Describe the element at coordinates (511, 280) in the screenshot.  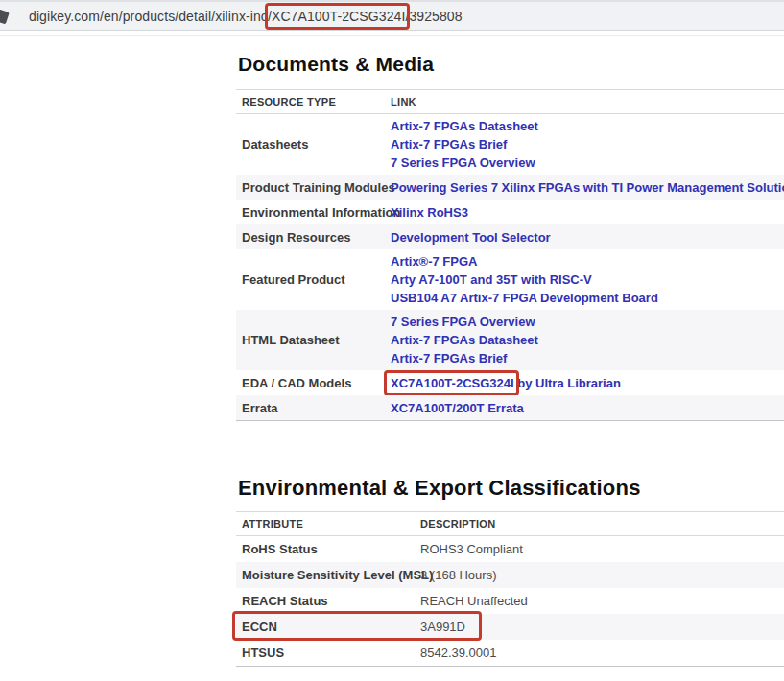
I see `table-row: Featured ProductArtix®-7 FPGAArty A7-100…` at that location.